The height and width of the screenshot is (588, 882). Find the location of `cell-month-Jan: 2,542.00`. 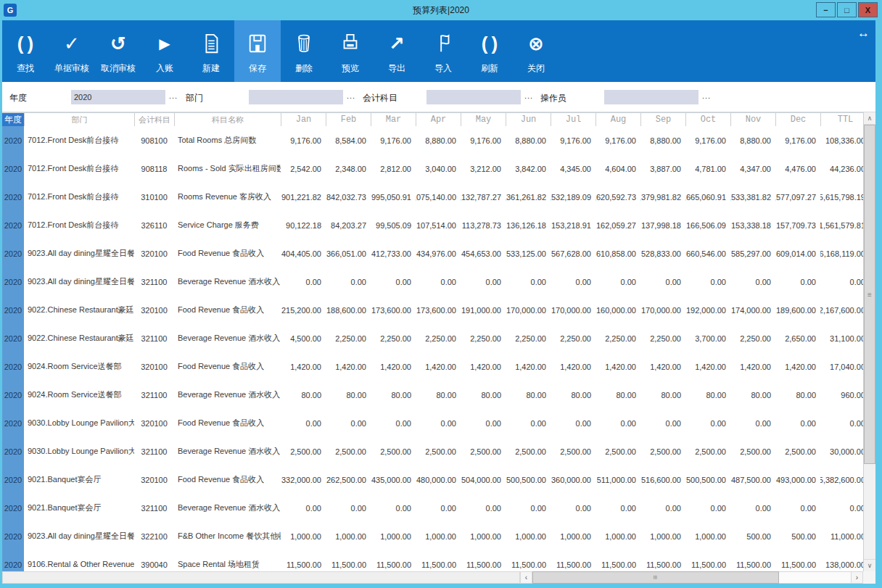

cell-month-Jan: 2,542.00 is located at coordinates (303, 168).